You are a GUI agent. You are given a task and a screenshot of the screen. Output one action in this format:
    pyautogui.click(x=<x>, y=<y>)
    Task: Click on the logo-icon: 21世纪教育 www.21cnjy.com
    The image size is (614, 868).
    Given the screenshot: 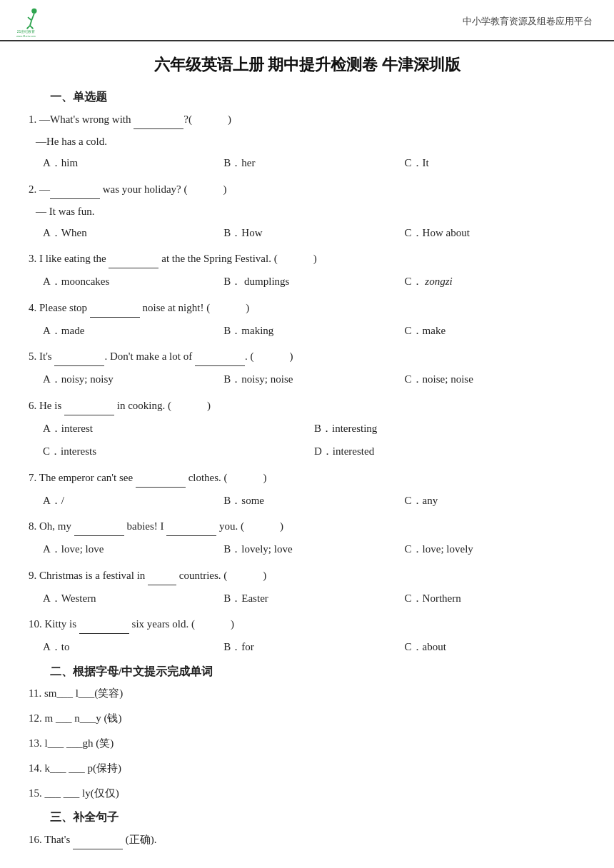 What is the action you would take?
    pyautogui.click(x=30, y=21)
    